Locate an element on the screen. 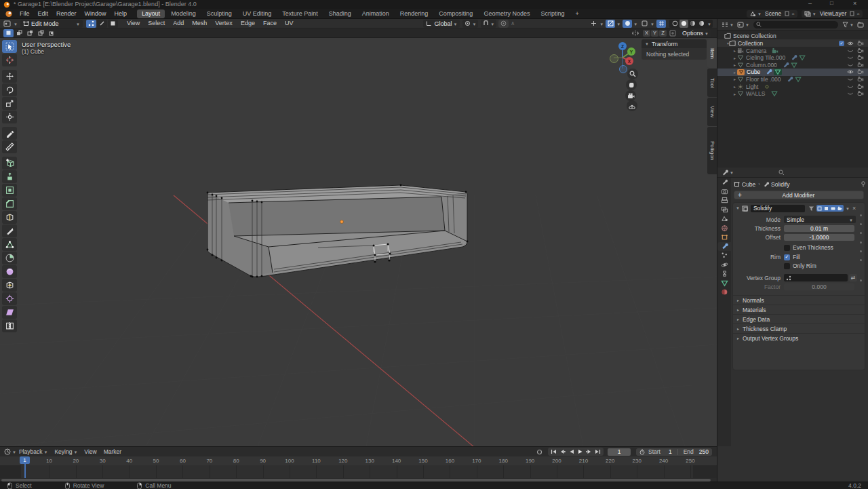  outliner-filter-icon is located at coordinates (845, 24).